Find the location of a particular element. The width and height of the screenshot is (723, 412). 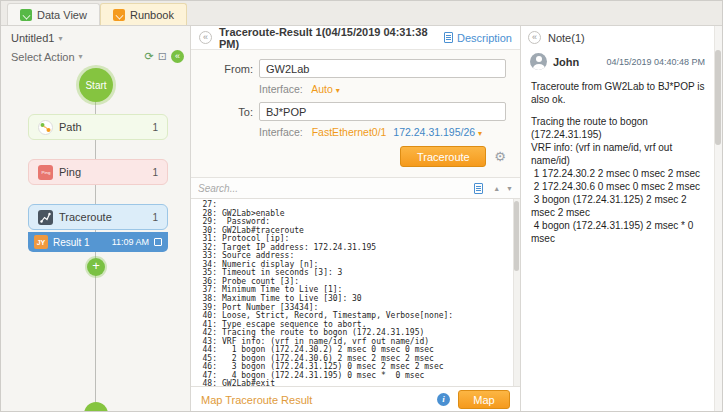

note-timestamp: 04/15/2019 04:40:48 PM is located at coordinates (660, 62).